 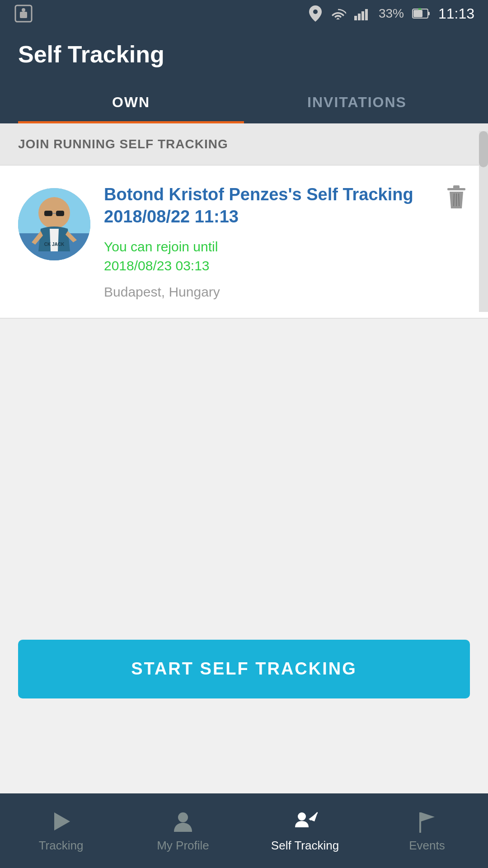 I want to click on tab-own: OWN, so click(x=131, y=102).